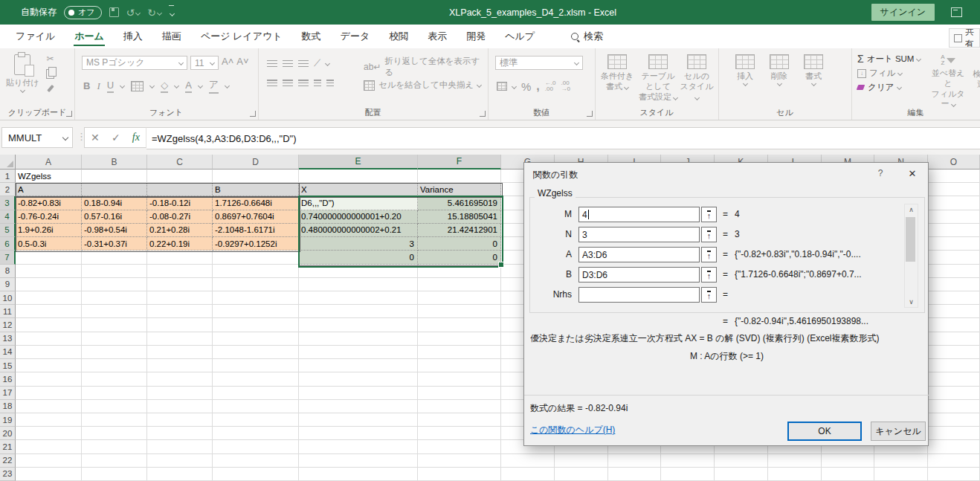 This screenshot has width=980, height=481. Describe the element at coordinates (358, 393) in the screenshot. I see `cell-E17` at that location.